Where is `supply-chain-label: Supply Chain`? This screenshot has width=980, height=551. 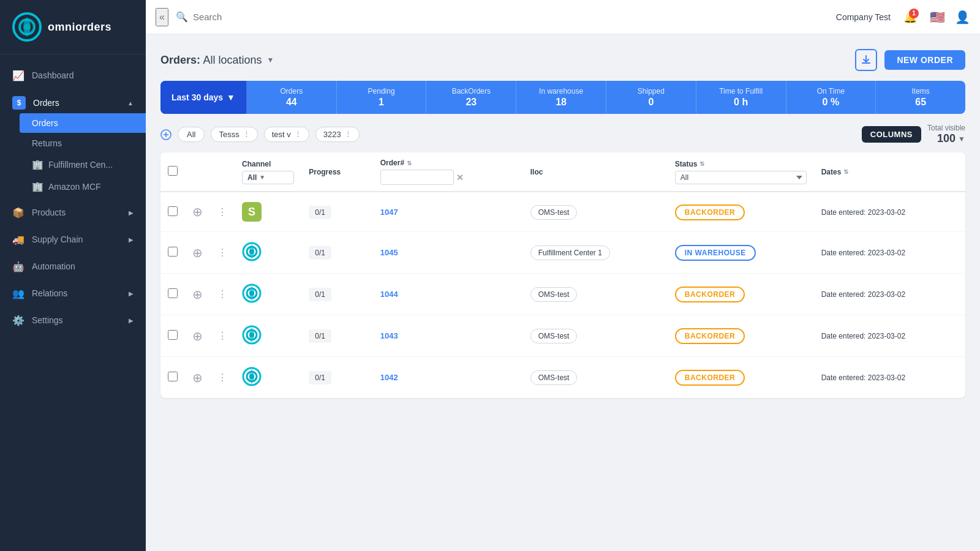
supply-chain-label: Supply Chain is located at coordinates (58, 239).